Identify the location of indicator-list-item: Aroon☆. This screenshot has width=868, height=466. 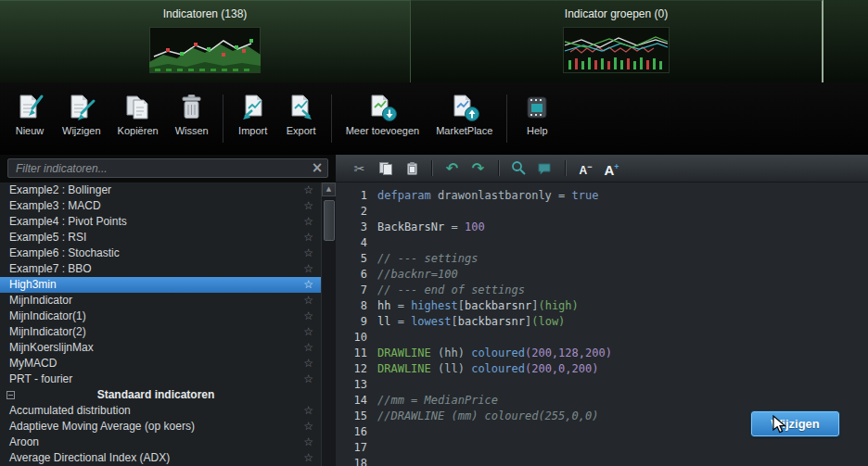
(168, 443).